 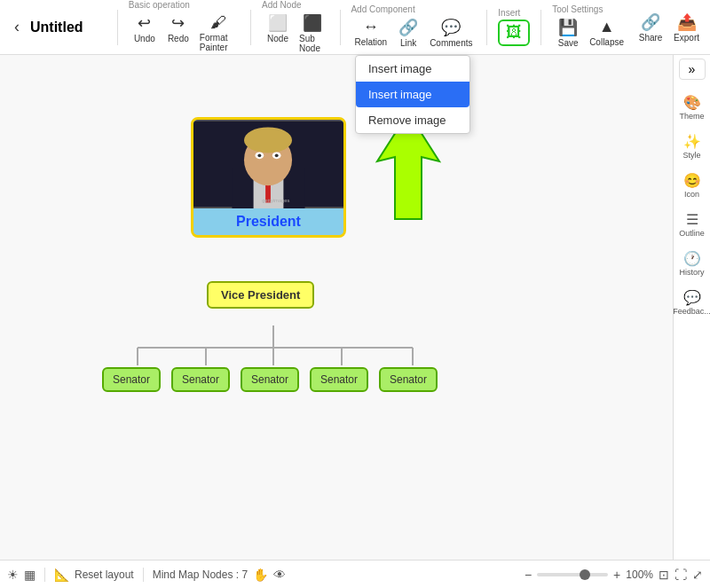 I want to click on senator-node-5: Senator, so click(x=408, y=380).